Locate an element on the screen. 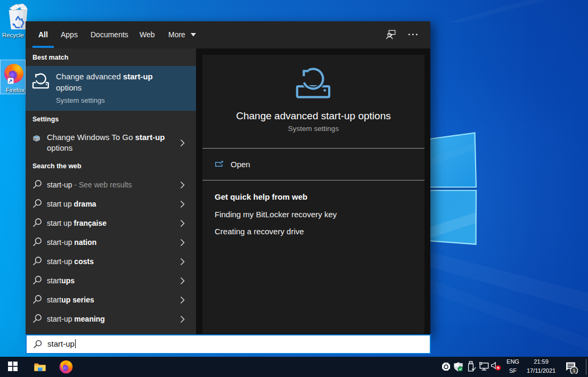  svg-text: 1 is located at coordinates (574, 371).